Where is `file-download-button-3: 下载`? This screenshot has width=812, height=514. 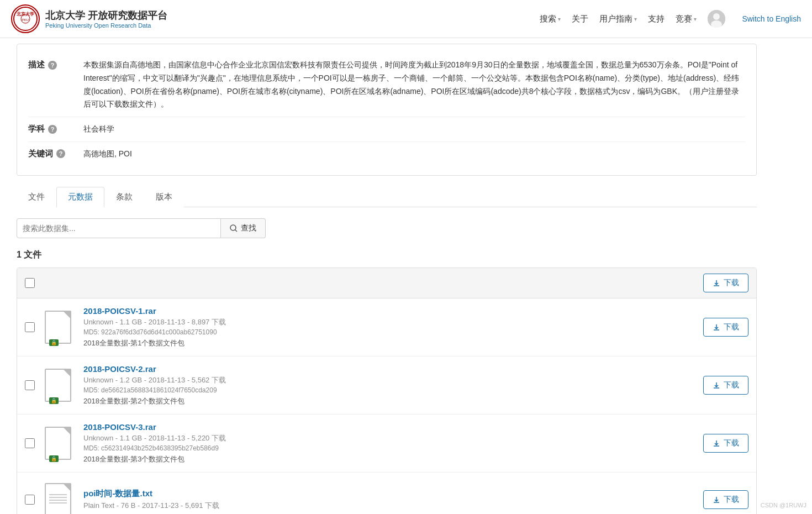
file-download-button-3: 下载 is located at coordinates (726, 500).